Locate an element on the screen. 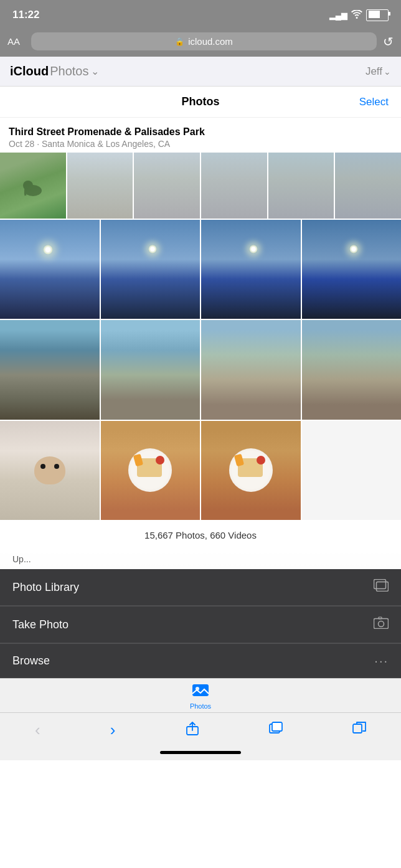 Image resolution: width=401 pixels, height=868 pixels. icloud-header: iCloud Photos ⌄ Jeff ⌄ is located at coordinates (200, 72).